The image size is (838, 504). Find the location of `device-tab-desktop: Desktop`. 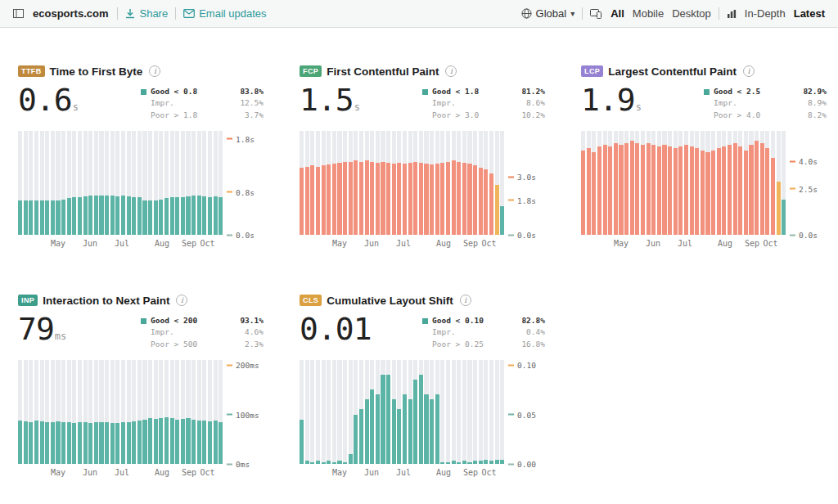

device-tab-desktop: Desktop is located at coordinates (692, 13).